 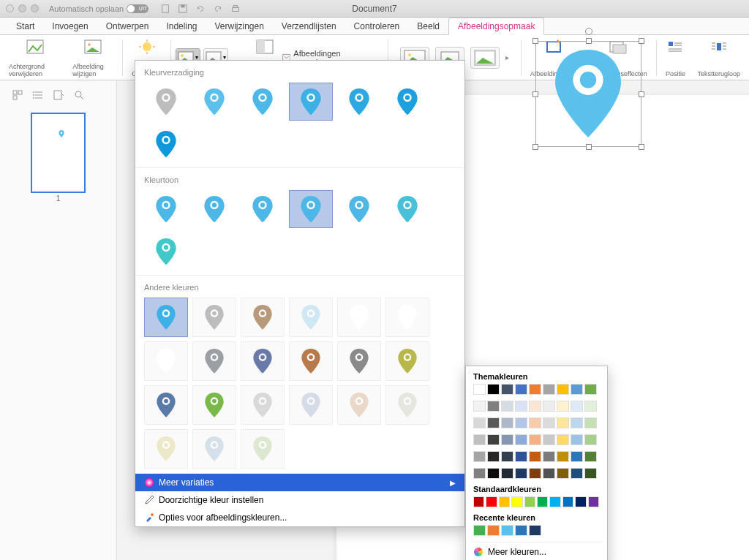 I want to click on new-file-icon, so click(x=165, y=9).